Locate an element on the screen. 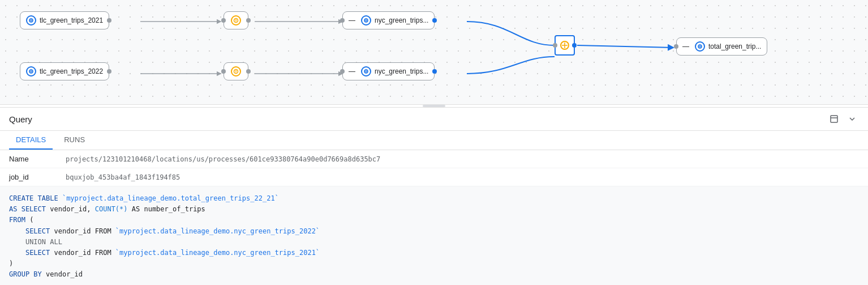 This screenshot has height=285, width=868. code-line-2: AS SELECT vendor_id, COUNT(*) AS number_… is located at coordinates (434, 210).